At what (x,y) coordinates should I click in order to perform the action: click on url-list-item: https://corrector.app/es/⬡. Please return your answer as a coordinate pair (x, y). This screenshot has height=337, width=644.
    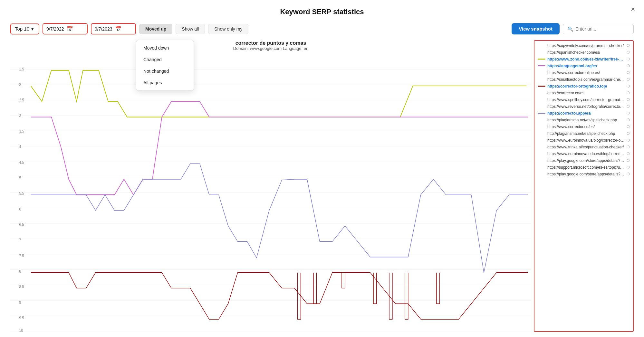
    Looking at the image, I should click on (584, 113).